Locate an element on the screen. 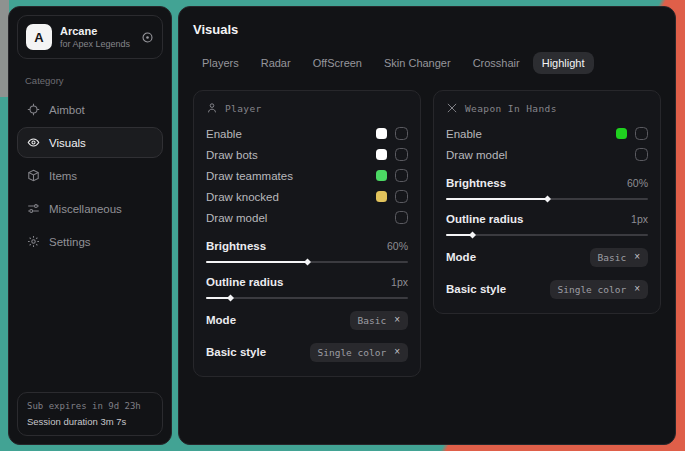 The image size is (685, 451). sidebar-item-aimbot: Aimbot is located at coordinates (90, 110).